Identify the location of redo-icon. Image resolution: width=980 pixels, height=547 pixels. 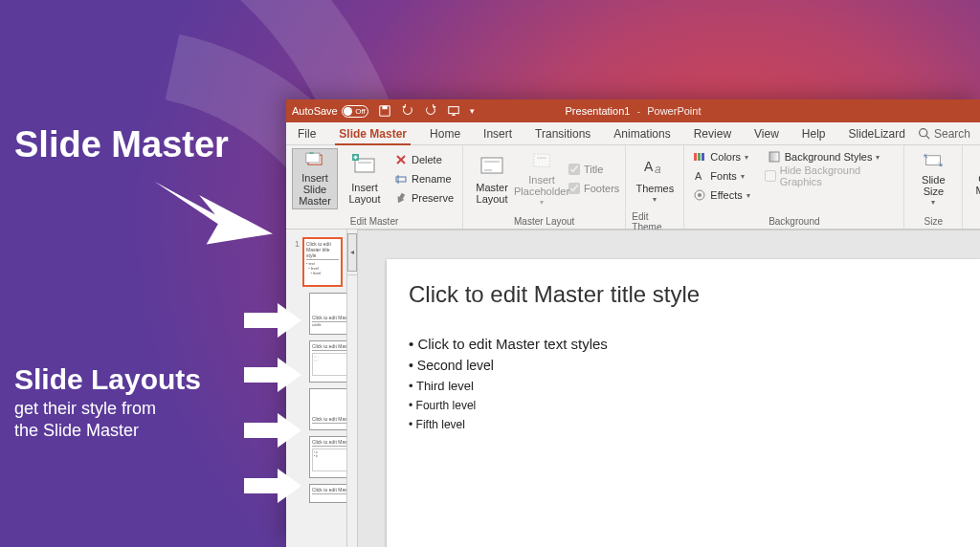
(431, 111).